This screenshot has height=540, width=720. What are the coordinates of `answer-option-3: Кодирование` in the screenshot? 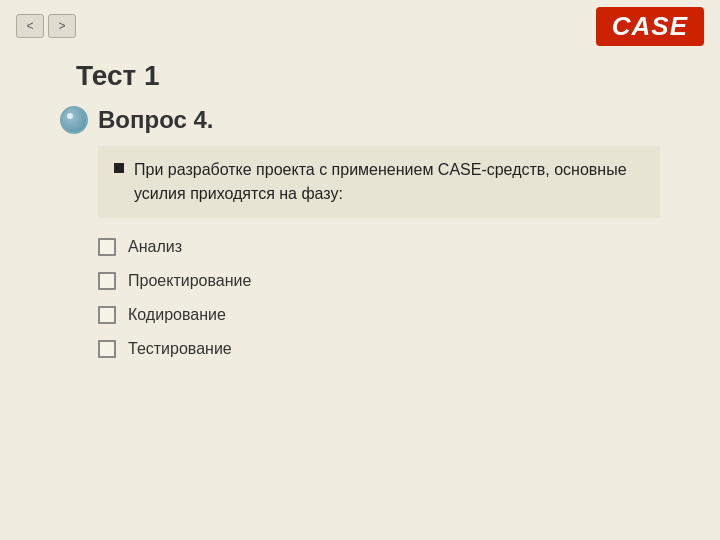 It's located at (379, 315).